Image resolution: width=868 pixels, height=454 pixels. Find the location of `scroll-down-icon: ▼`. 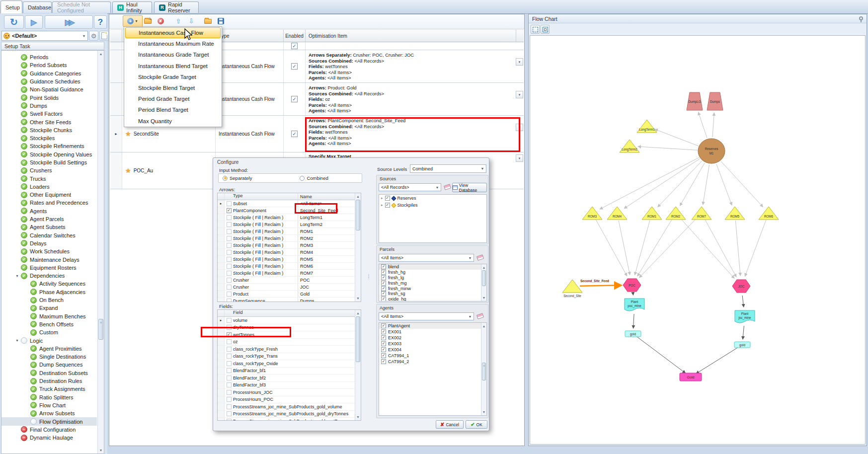

scroll-down-icon: ▼ is located at coordinates (101, 450).